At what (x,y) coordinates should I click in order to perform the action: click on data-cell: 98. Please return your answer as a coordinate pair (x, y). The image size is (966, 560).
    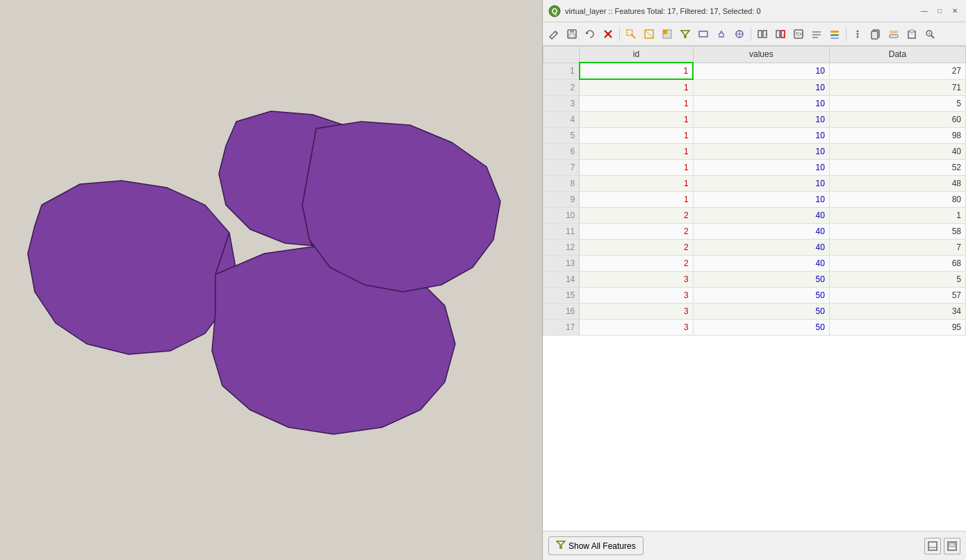
    Looking at the image, I should click on (897, 136).